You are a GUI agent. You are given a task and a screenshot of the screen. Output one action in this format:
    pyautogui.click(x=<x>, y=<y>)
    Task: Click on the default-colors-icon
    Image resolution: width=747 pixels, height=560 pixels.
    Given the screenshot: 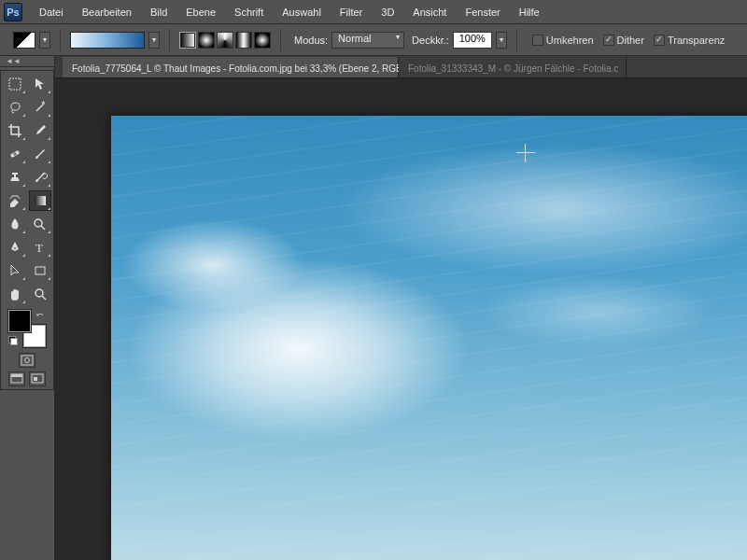 What is the action you would take?
    pyautogui.click(x=13, y=341)
    